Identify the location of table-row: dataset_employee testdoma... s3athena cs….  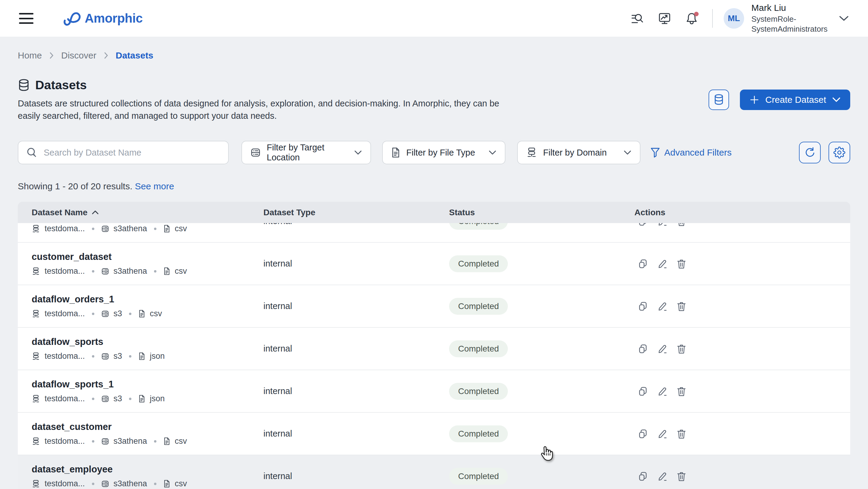
(434, 472).